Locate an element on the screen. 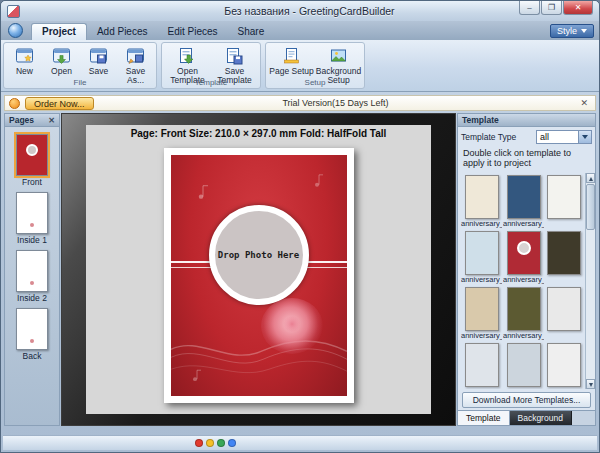  close-button: ✕ is located at coordinates (578, 8).